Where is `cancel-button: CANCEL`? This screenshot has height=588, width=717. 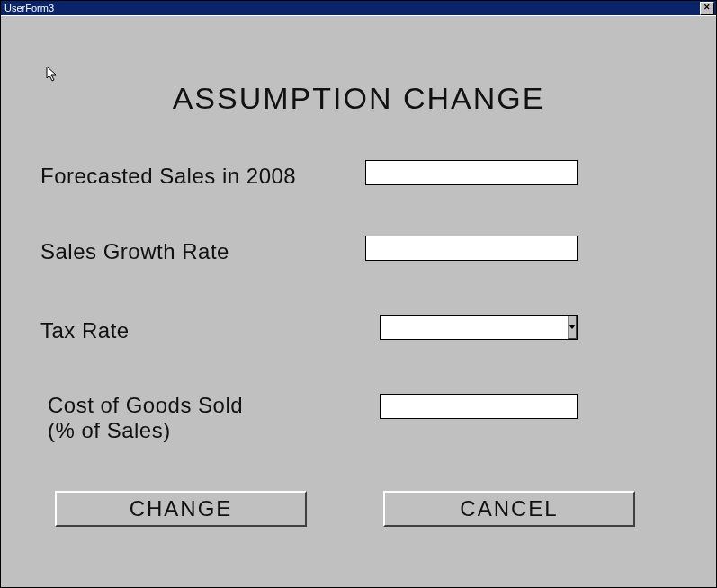
cancel-button: CANCEL is located at coordinates (509, 509).